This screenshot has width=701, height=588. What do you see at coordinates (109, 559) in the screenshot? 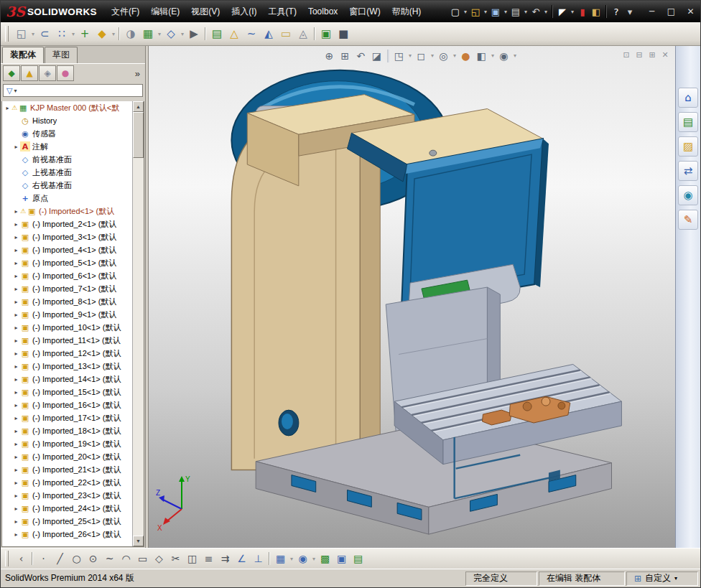
I see `sketch-spline-icon: ~` at bounding box center [109, 559].